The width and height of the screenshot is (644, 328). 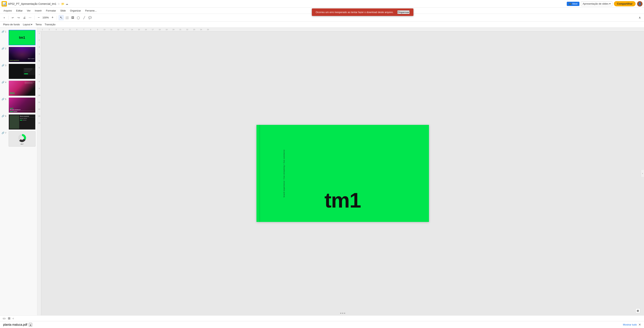 I want to click on slide-num-7: 7, so click(x=6, y=133).